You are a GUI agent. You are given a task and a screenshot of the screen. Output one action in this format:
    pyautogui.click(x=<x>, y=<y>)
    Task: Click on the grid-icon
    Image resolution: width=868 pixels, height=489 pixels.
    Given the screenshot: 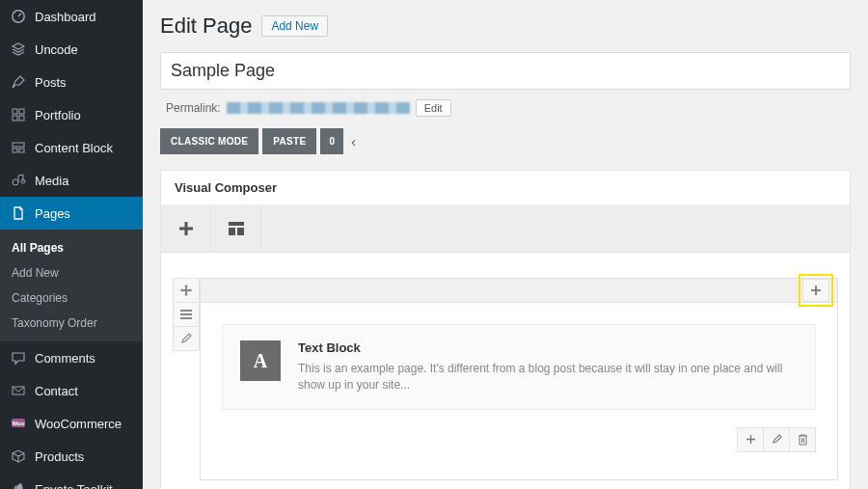 What is the action you would take?
    pyautogui.click(x=18, y=115)
    